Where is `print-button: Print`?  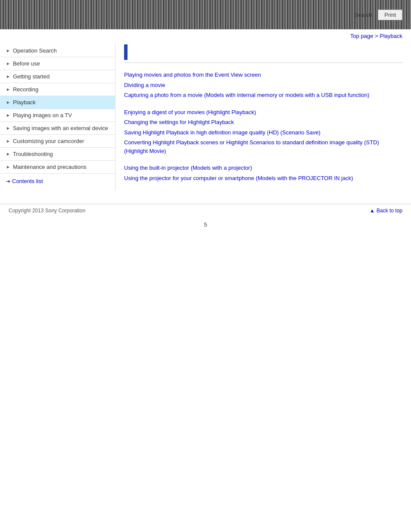
print-button: Print is located at coordinates (390, 15).